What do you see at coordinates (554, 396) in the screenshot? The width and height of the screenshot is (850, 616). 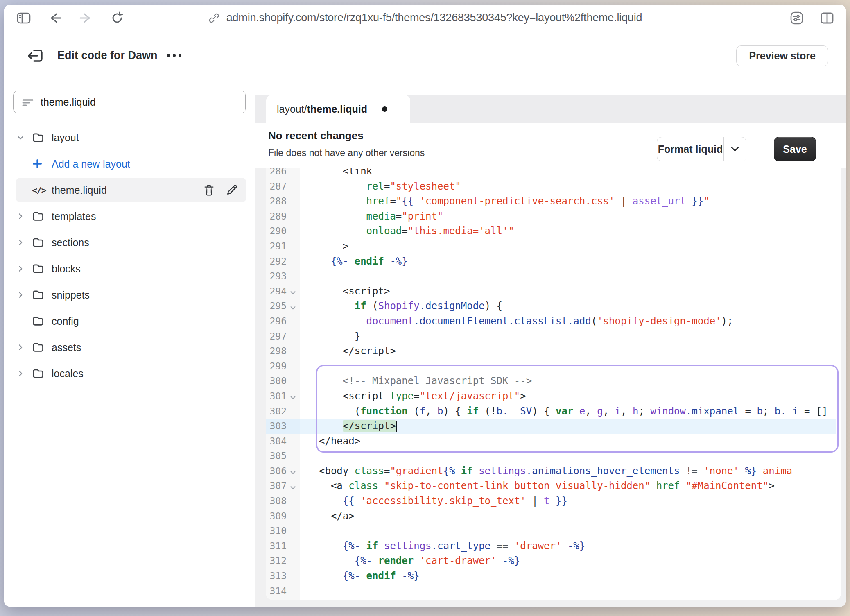 I see `code-line-301: 301 <script type="text/javascript">` at bounding box center [554, 396].